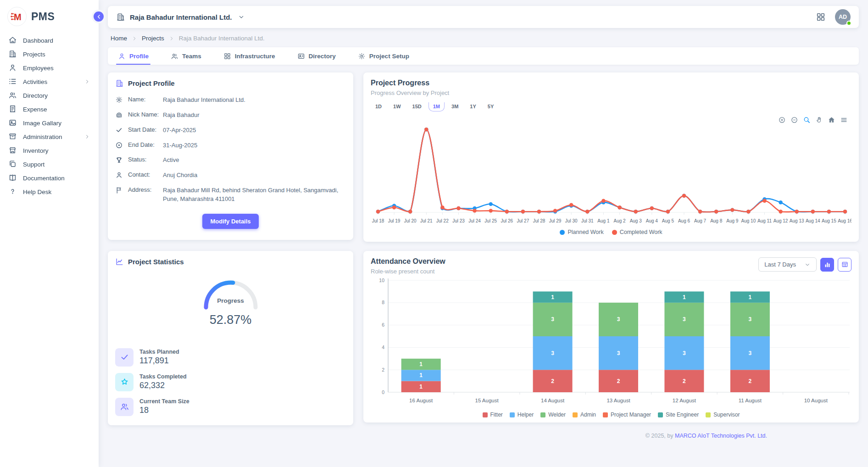 Image resolution: width=868 pixels, height=467 pixels. I want to click on app-logo: M PMS, so click(50, 17).